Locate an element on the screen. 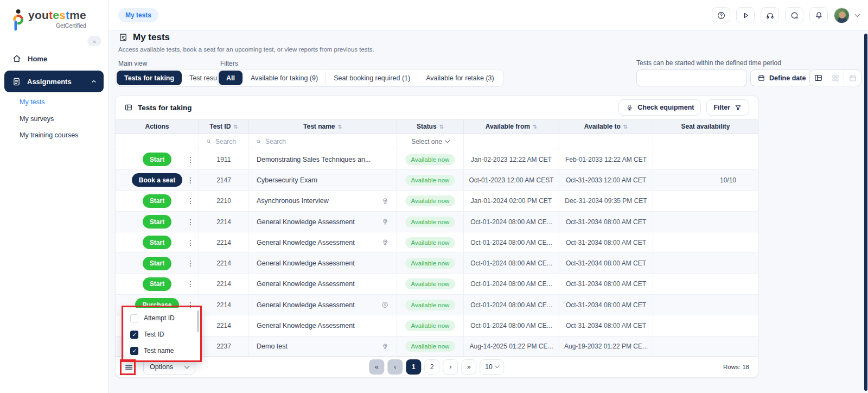 This screenshot has height=393, width=868. sidebar-collapse-button: « is located at coordinates (94, 41).